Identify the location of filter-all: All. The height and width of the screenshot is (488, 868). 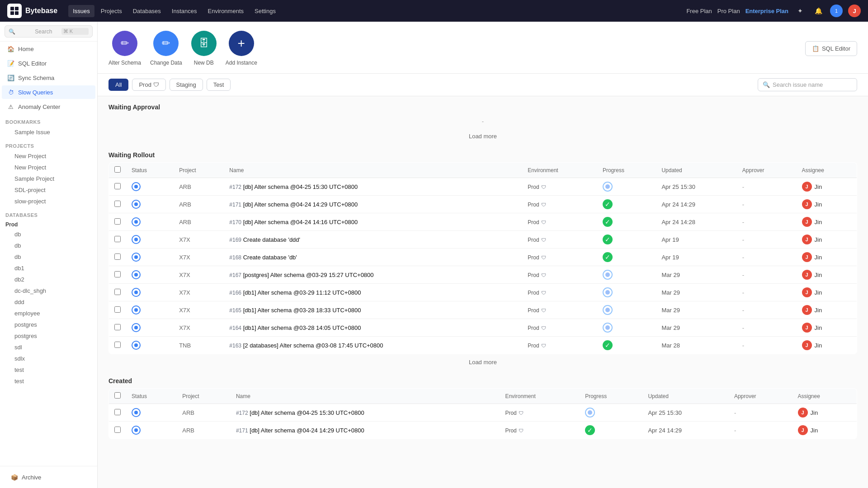
(118, 85).